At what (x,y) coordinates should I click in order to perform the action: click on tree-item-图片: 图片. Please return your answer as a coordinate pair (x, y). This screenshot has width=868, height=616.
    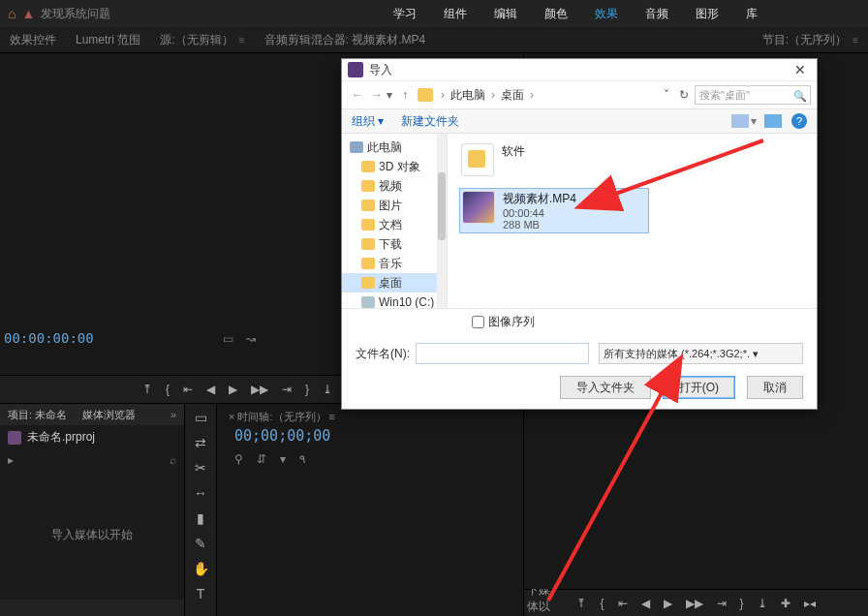
    Looking at the image, I should click on (394, 205).